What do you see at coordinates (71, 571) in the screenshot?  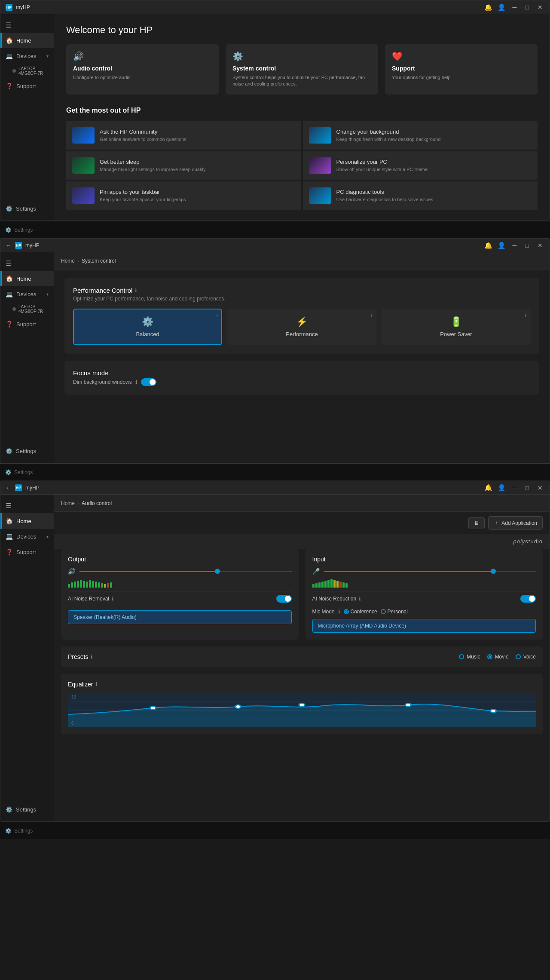 I see `output-vol-icon: 🔊` at bounding box center [71, 571].